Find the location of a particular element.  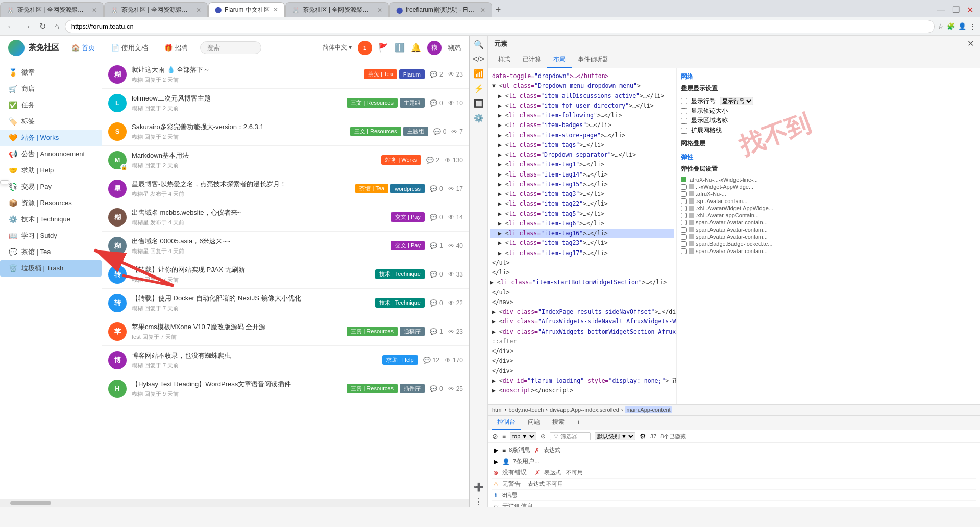

dom-line-highlighted: ▶ <li class="item-tag16">…</li> is located at coordinates (582, 234).